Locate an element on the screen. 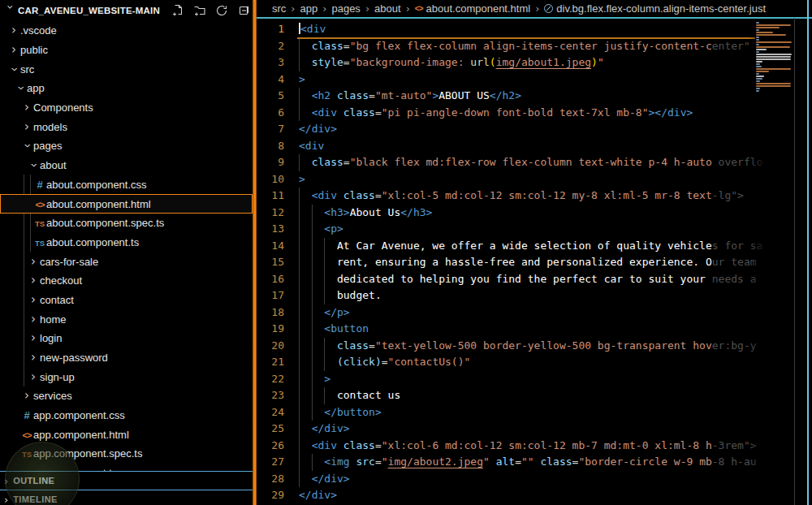  tree-item-sign-up: ›sign-up is located at coordinates (127, 377).